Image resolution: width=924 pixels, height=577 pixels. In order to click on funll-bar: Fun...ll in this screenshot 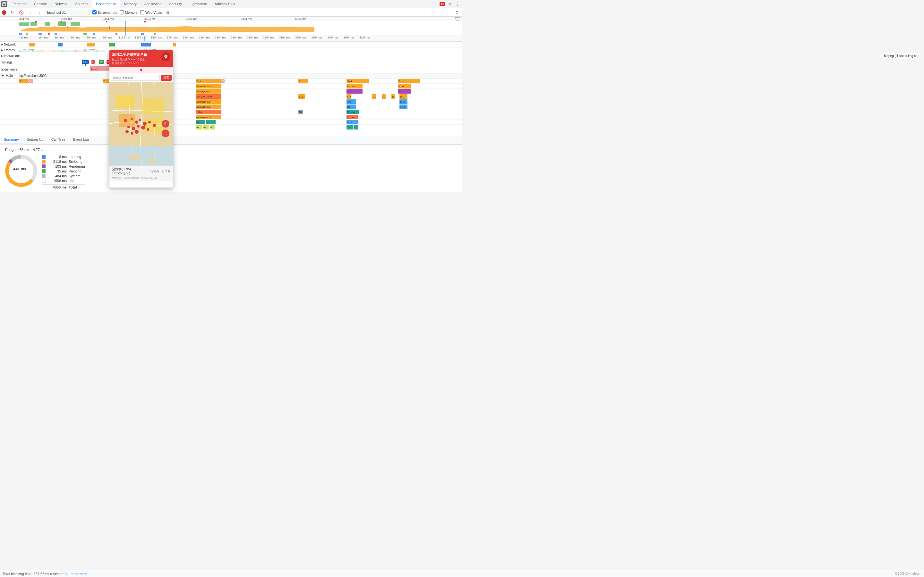, I will do `click(355, 92)`.